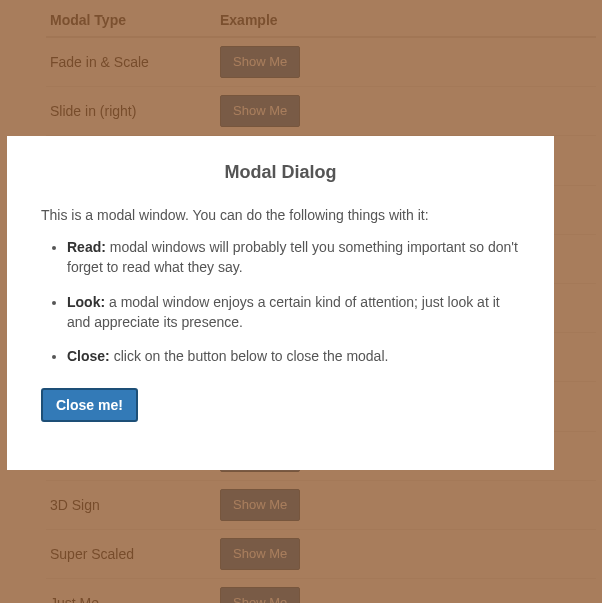 The height and width of the screenshot is (603, 602). Describe the element at coordinates (294, 312) in the screenshot. I see `modal-bullet: Look: a modal window enjoys a certain ki…` at that location.